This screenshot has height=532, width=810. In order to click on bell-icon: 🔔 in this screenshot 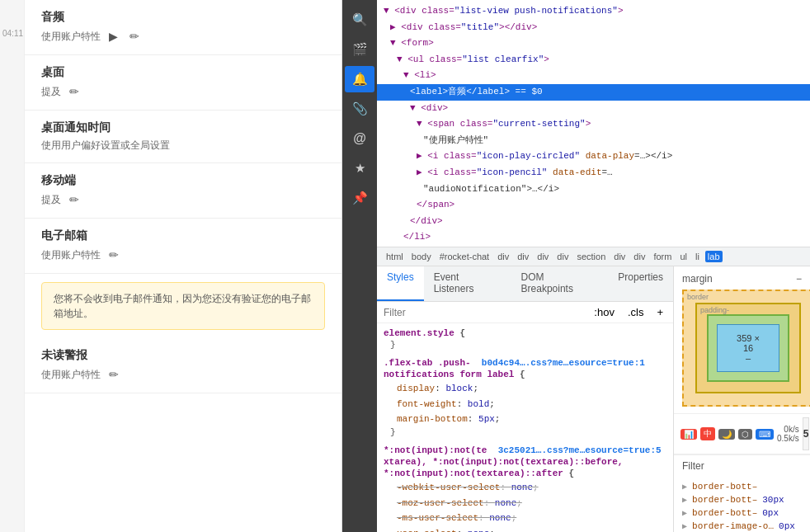, I will do `click(360, 79)`.